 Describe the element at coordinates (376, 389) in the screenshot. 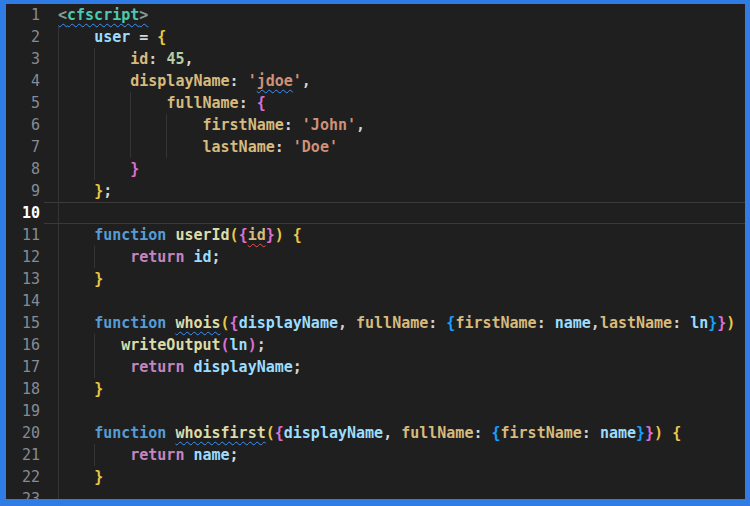

I see `code-line: 18 }` at that location.